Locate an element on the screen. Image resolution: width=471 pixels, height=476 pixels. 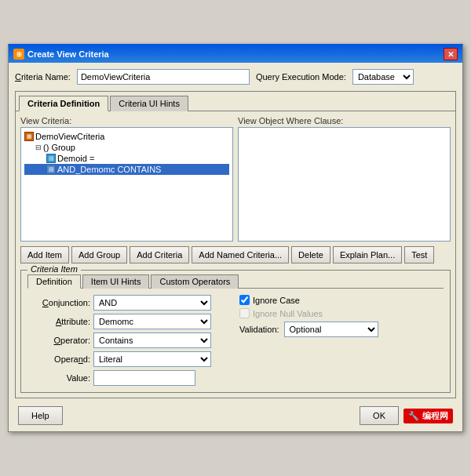
attr-icon-2: ▤ is located at coordinates (51, 158).